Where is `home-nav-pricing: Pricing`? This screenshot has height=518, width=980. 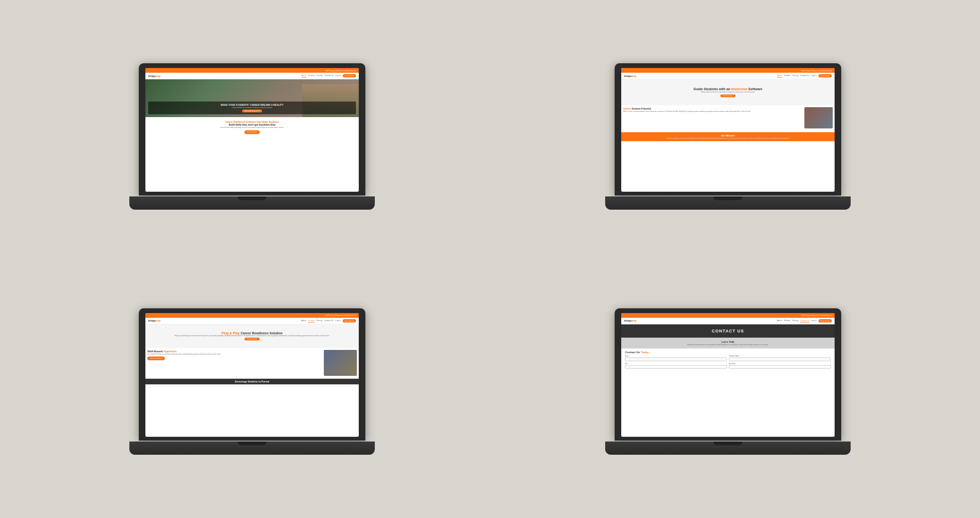
home-nav-pricing: Pricing is located at coordinates (320, 76).